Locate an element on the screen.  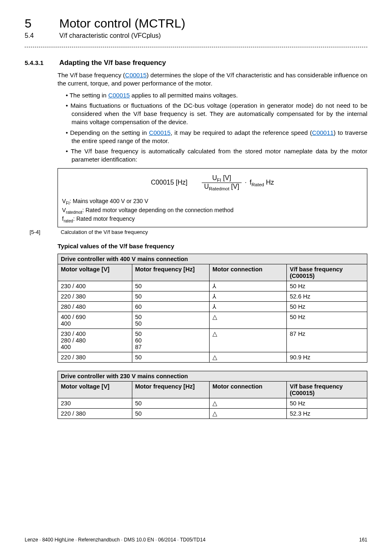
table-row: 280 / 48060⅄50 Hz is located at coordinates (213, 307).